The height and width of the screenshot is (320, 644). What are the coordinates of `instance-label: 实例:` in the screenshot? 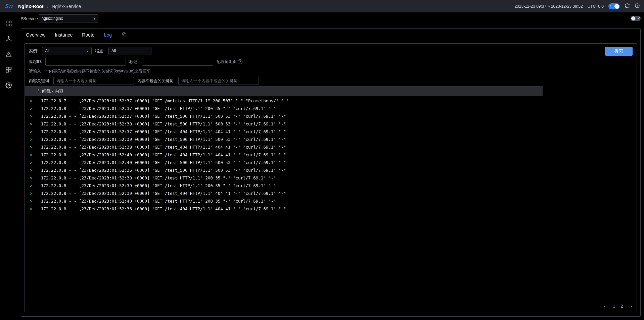 It's located at (34, 51).